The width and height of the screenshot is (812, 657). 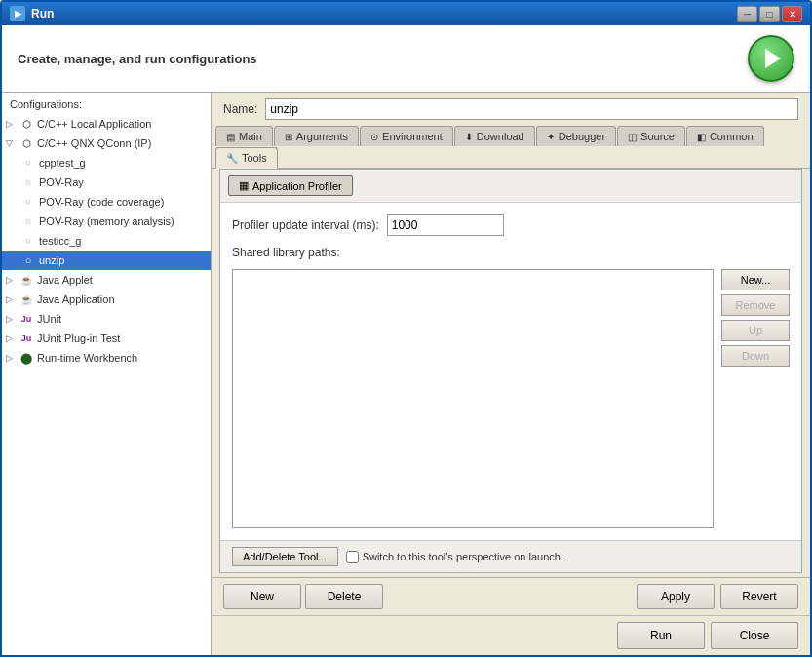 What do you see at coordinates (88, 358) in the screenshot?
I see `sidebar-item-label: Run-time Workbench` at bounding box center [88, 358].